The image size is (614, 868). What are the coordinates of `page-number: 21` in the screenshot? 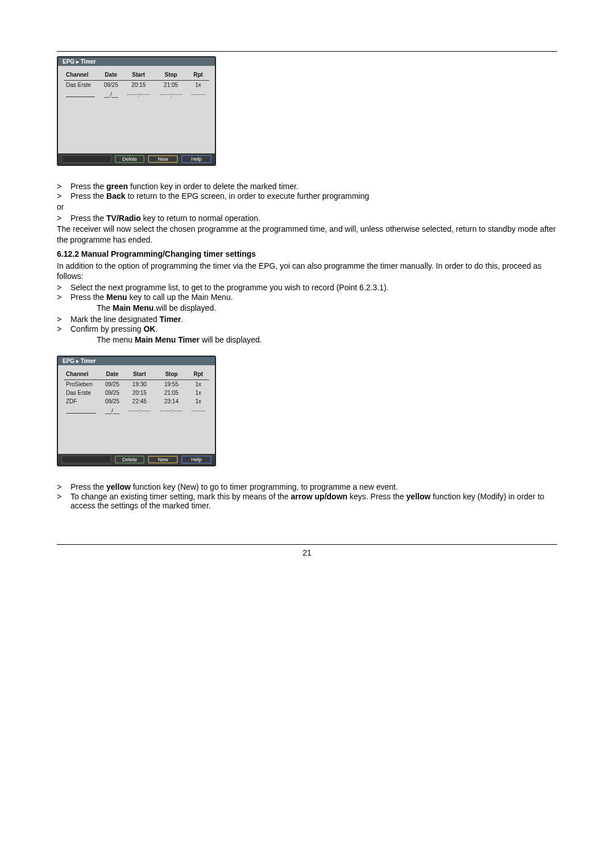 It's located at (307, 553).